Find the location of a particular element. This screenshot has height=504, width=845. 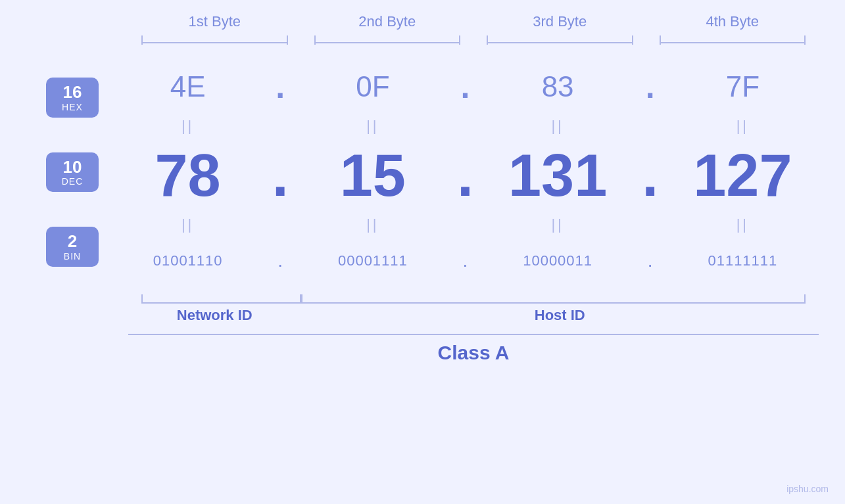

id-labels: Network ID Host ID is located at coordinates (473, 315).